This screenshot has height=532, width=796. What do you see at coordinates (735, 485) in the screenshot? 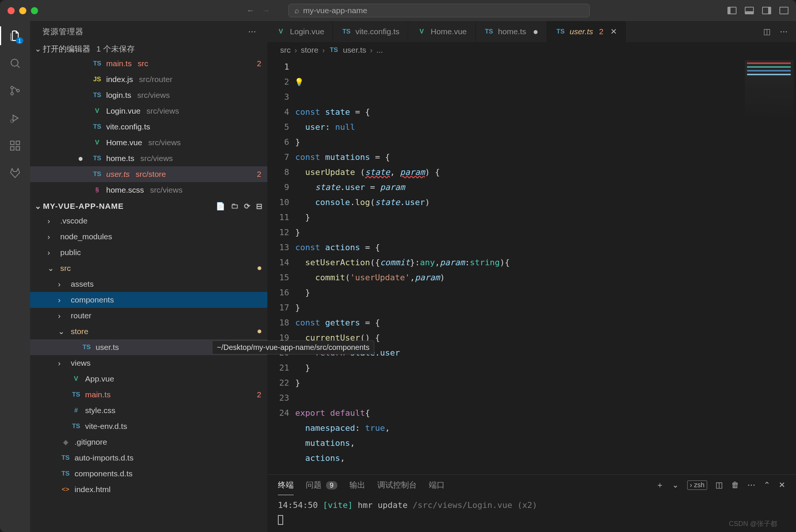
I see `trash-icon: 🗑` at bounding box center [735, 485].